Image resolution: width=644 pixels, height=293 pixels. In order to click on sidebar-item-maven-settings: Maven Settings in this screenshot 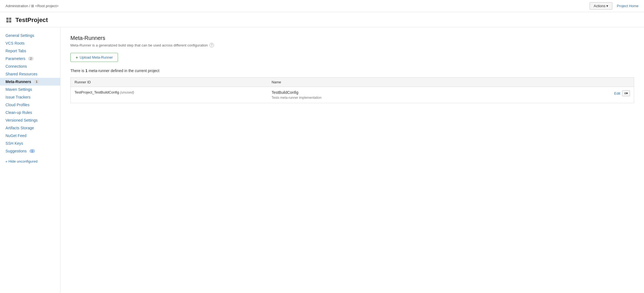, I will do `click(30, 89)`.